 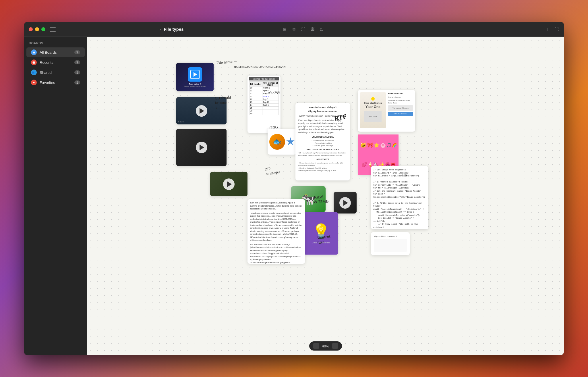 What do you see at coordinates (56, 52) in the screenshot?
I see `sidebar-item-all-boards: ◈ All Boards 9` at bounding box center [56, 52].